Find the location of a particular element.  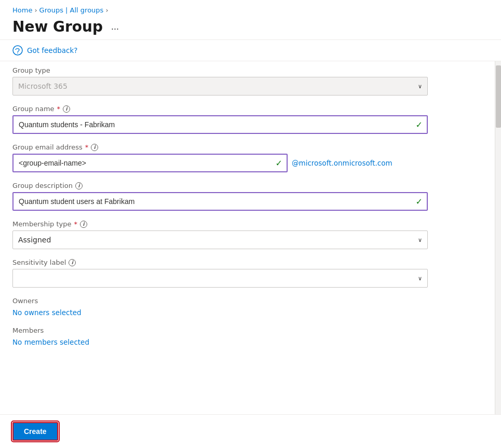

breadcrumb-sep2: › is located at coordinates (107, 10).